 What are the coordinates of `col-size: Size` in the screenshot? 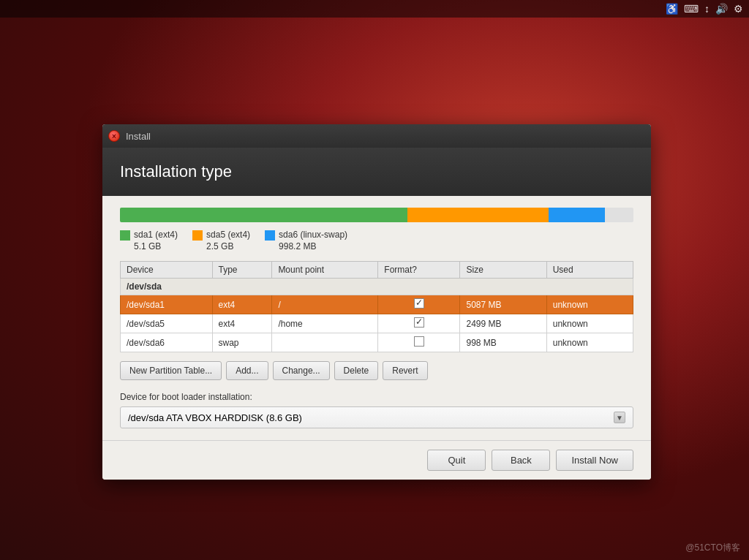 It's located at (503, 270).